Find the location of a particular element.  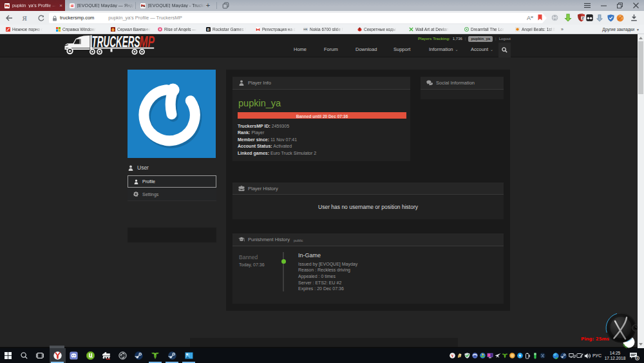

extension-shield-check-icon is located at coordinates (611, 18).